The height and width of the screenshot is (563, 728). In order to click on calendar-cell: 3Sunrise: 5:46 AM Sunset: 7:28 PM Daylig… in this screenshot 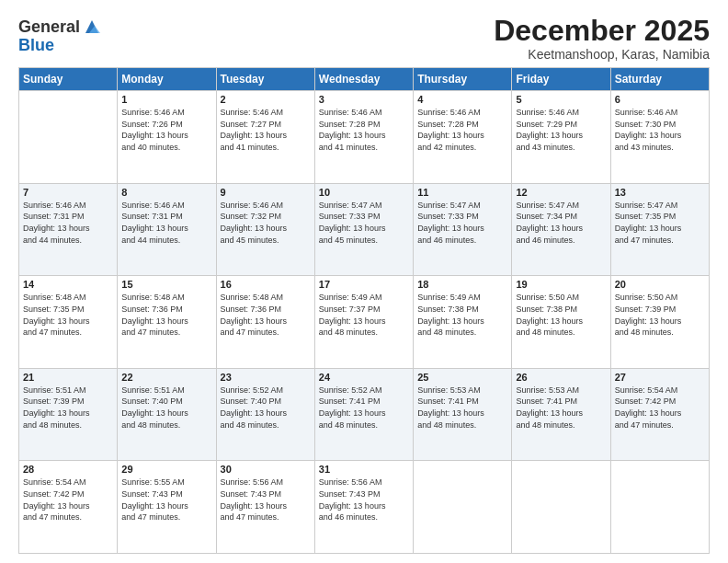, I will do `click(364, 138)`.